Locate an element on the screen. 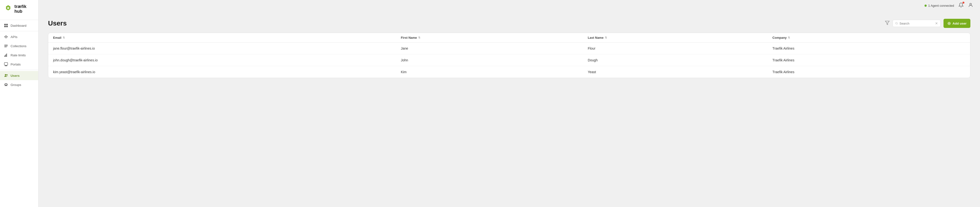 Image resolution: width=980 pixels, height=207 pixels. sidebar-item-label: Users is located at coordinates (15, 75).